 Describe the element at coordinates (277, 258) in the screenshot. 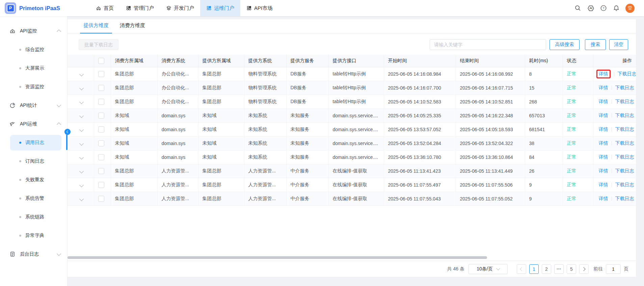

I see `horizontal-scrollbar-thumb` at that location.